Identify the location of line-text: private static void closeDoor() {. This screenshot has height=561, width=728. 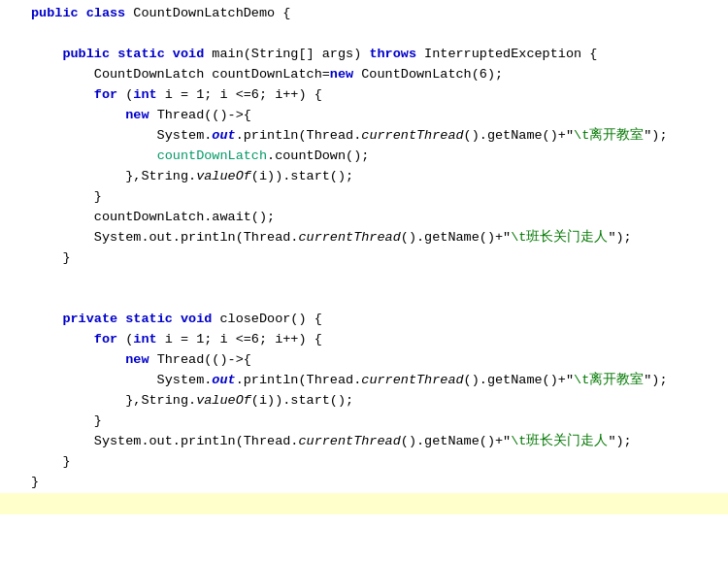
(380, 320).